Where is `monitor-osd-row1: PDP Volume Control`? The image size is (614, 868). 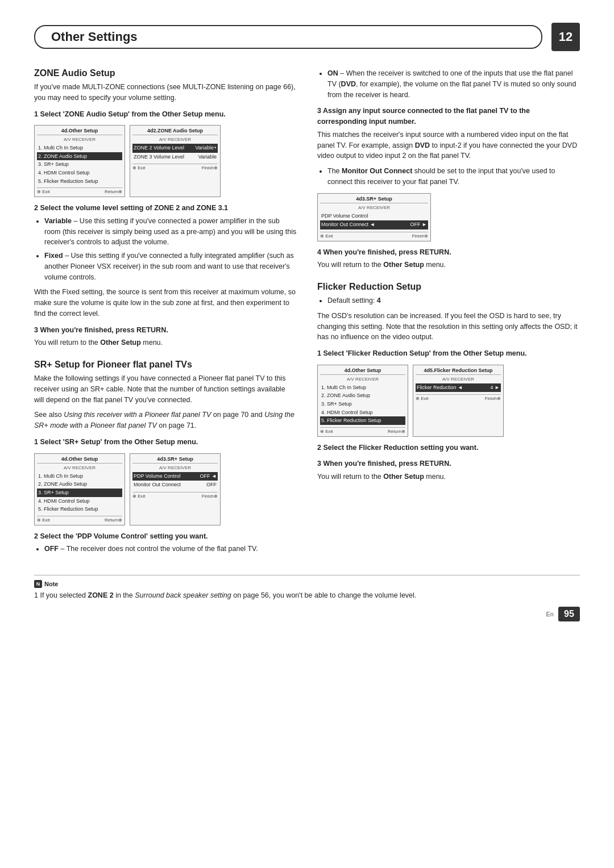 monitor-osd-row1: PDP Volume Control is located at coordinates (374, 216).